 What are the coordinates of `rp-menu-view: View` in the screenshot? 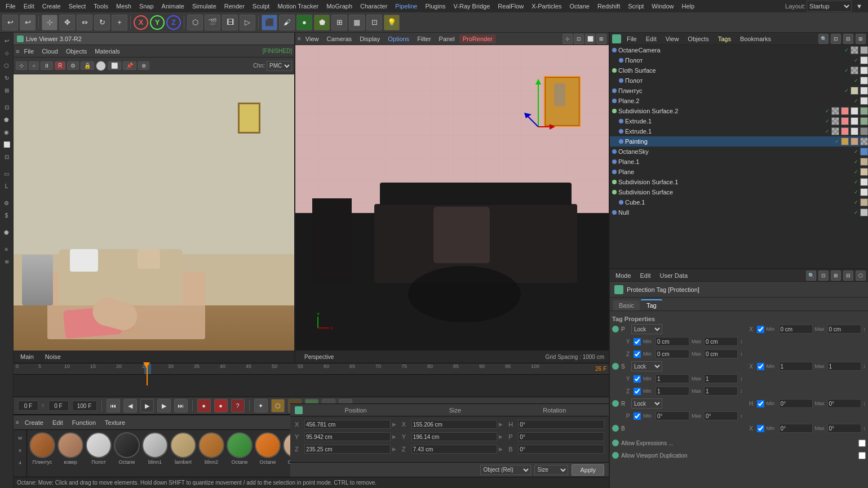 It's located at (672, 39).